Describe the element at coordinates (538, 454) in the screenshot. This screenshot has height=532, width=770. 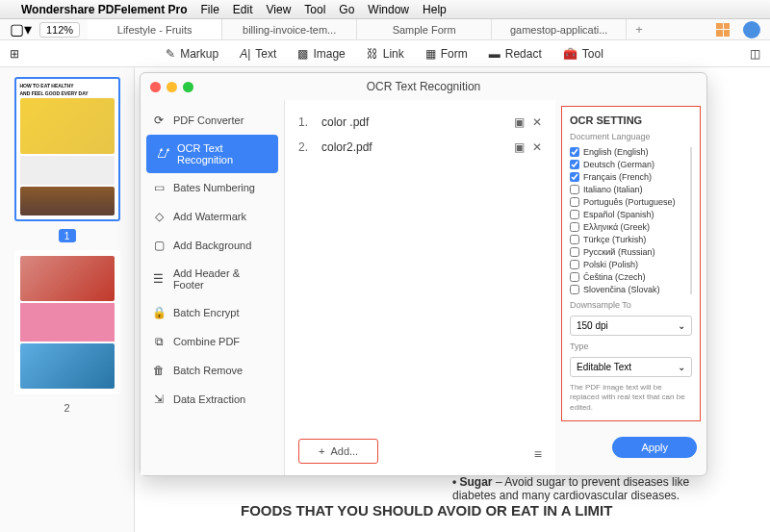
I see `more-menu-icon: ≡` at that location.